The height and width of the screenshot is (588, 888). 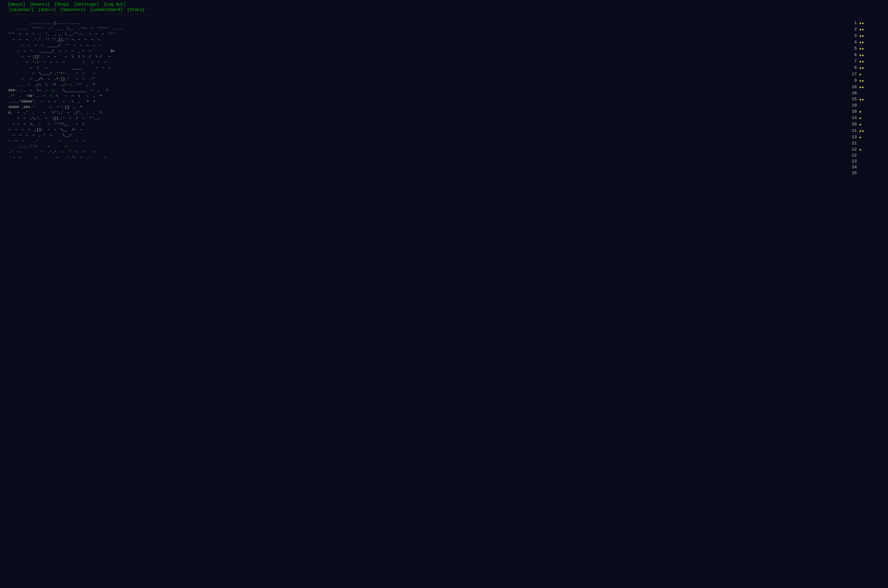 What do you see at coordinates (853, 156) in the screenshot?
I see `day-number: 22` at bounding box center [853, 156].